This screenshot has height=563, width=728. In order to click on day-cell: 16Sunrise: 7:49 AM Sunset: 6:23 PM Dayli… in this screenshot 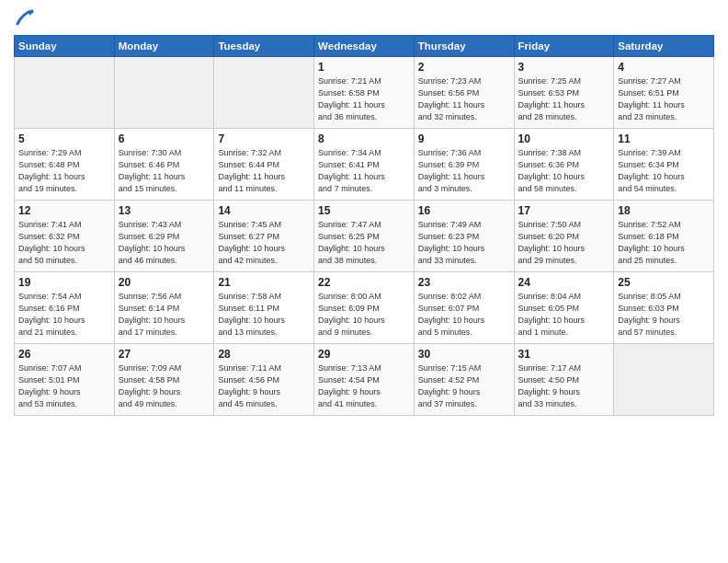, I will do `click(463, 236)`.